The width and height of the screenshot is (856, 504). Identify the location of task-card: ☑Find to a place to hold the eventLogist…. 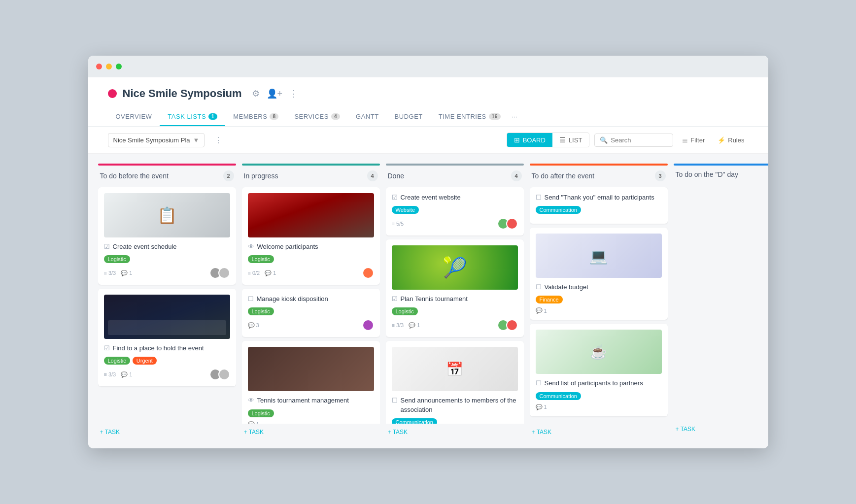
(167, 337).